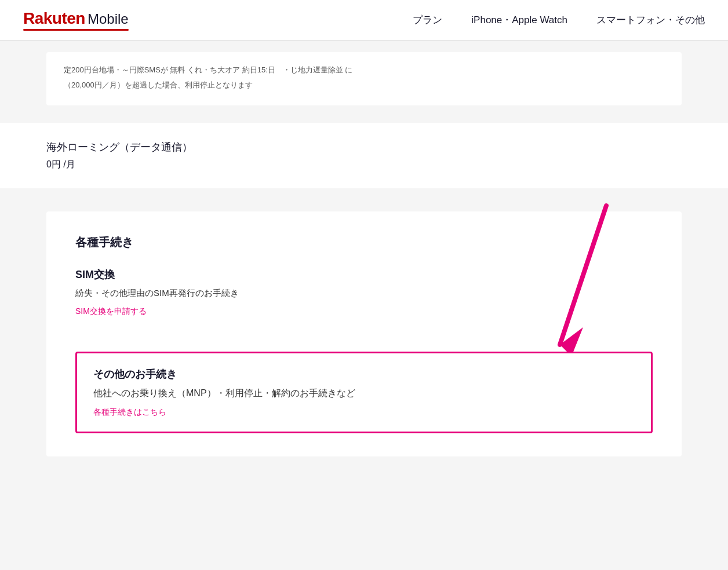 The height and width of the screenshot is (570, 728). Describe the element at coordinates (364, 147) in the screenshot. I see `roaming-title: 海外ローミング（データ通信）` at that location.